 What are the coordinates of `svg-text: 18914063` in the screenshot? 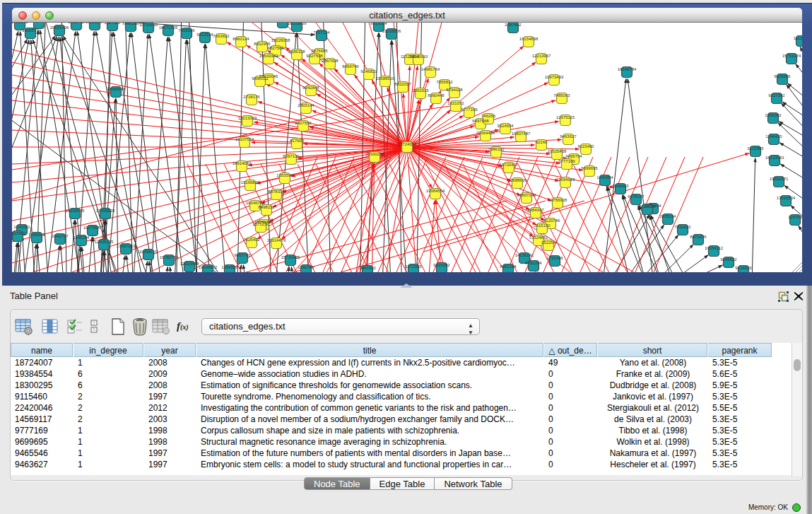 It's located at (242, 163).